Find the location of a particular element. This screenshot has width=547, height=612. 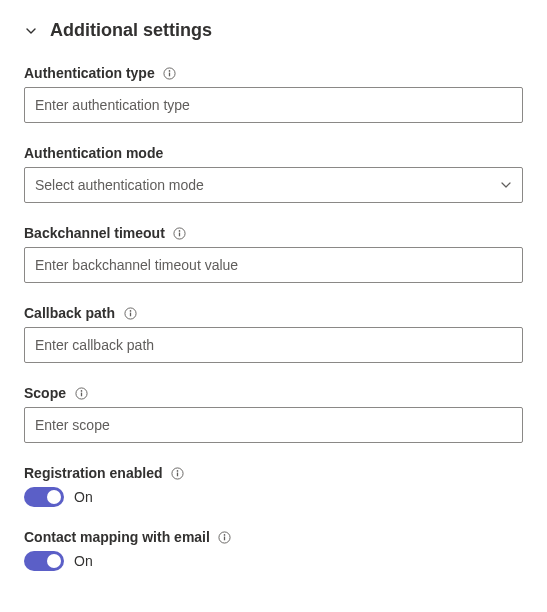

field-label-row: Scope is located at coordinates (274, 393).